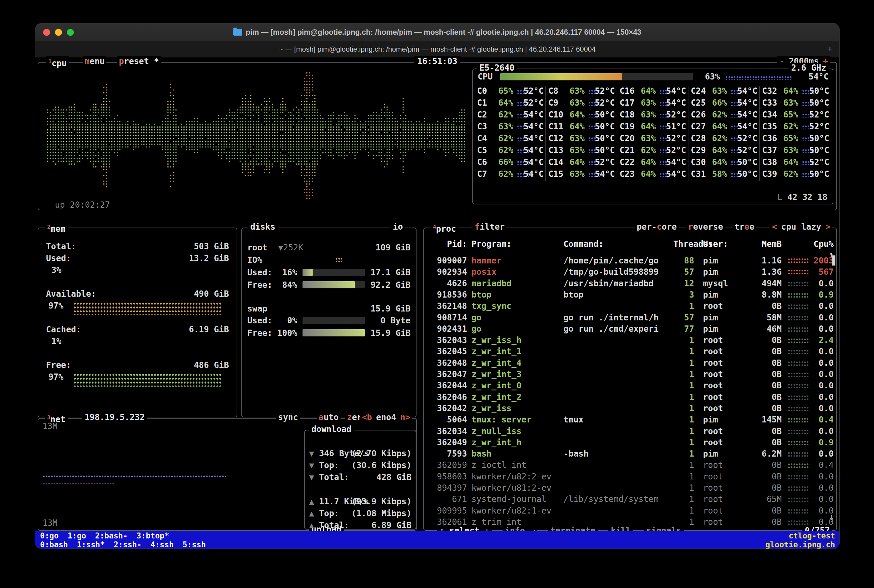 The height and width of the screenshot is (588, 874). I want to click on tmux-window: 2:bash-, so click(111, 536).